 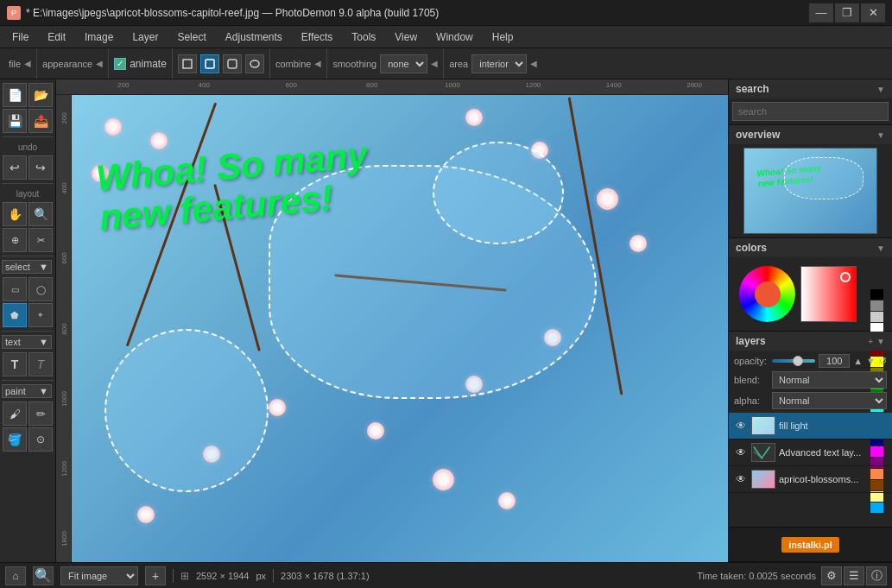 I want to click on menu-adjustments: Adjustments, so click(x=254, y=37).